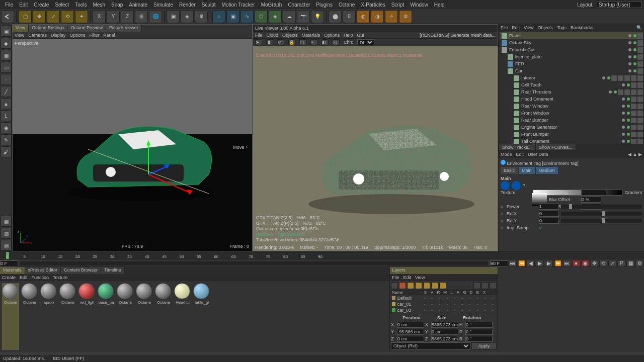  I want to click on object-mode-icon: ◆, so click(6, 43).